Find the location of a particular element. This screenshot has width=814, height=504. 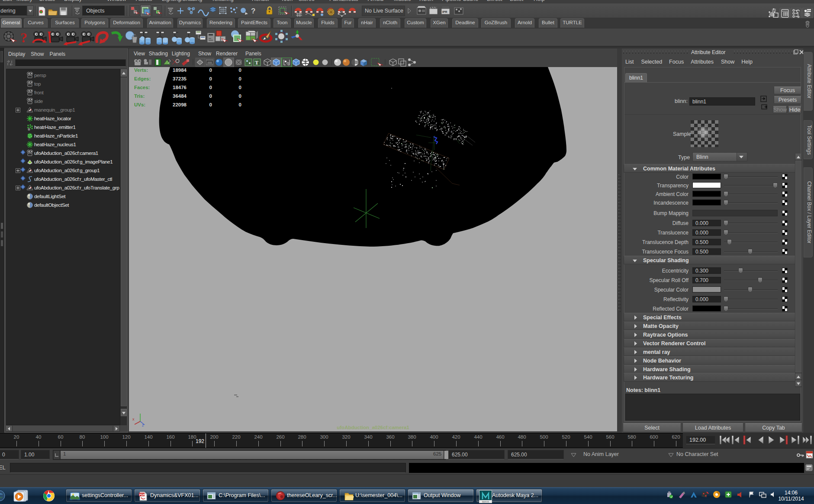

svg-text: T is located at coordinates (257, 62).